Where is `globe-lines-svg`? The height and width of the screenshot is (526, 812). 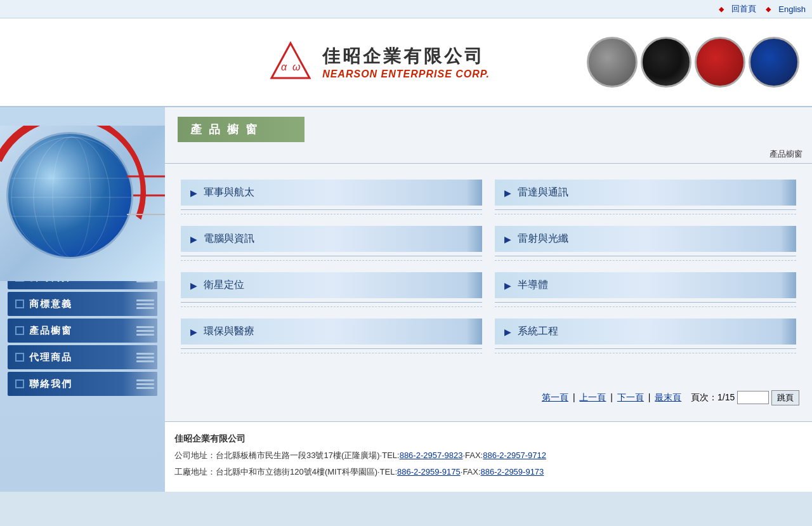 globe-lines-svg is located at coordinates (82, 203).